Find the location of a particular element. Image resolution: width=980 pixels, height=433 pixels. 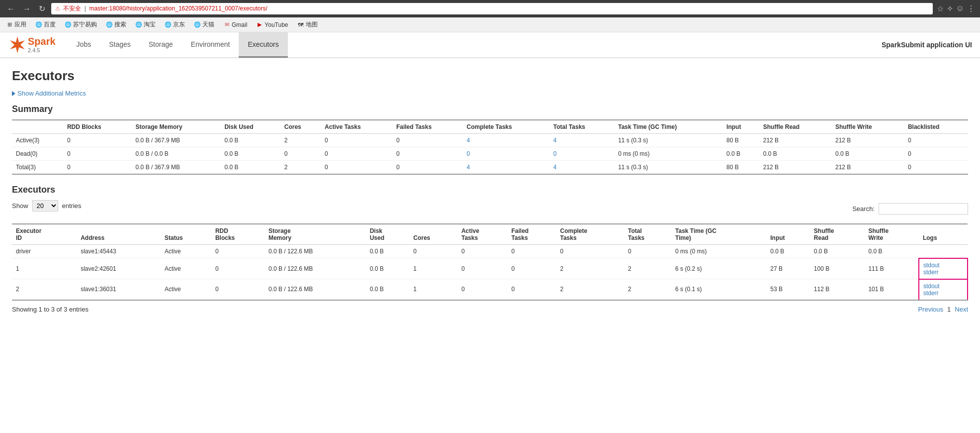

summary-cell: 11 s (0.3 s) is located at coordinates (668, 140).